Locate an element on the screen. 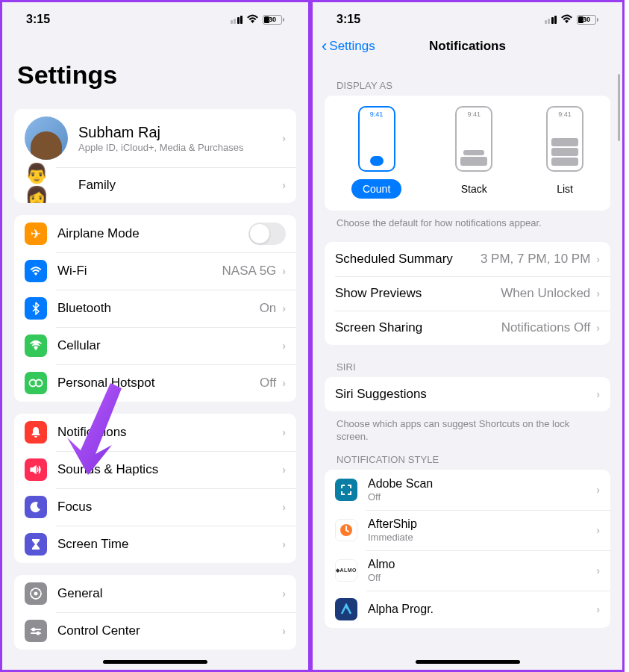 The height and width of the screenshot is (672, 629). hotspot-row: Personal Hotspot Off › is located at coordinates (155, 383).